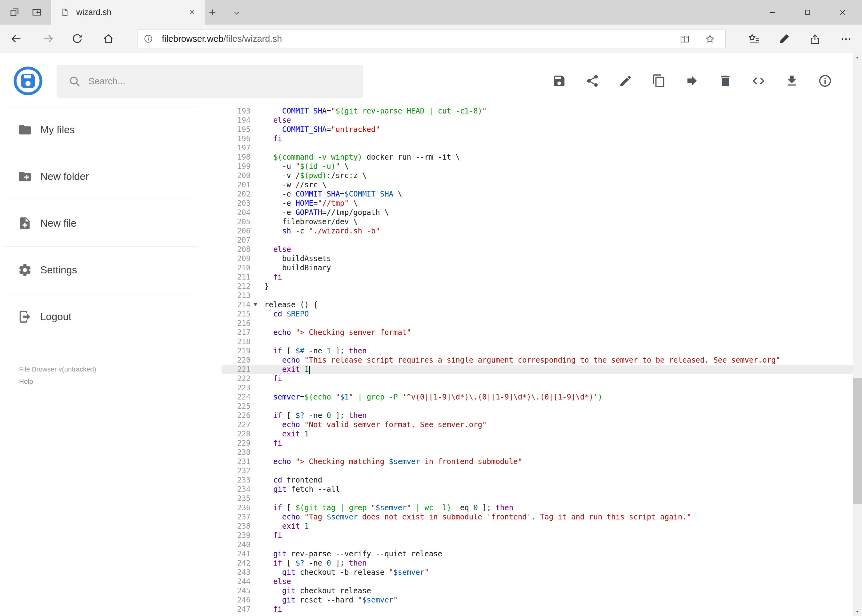 Image resolution: width=862 pixels, height=616 pixels. Describe the element at coordinates (537, 462) in the screenshot. I see `code-line-231: 231 echo "> Checking matching $semver in…` at that location.